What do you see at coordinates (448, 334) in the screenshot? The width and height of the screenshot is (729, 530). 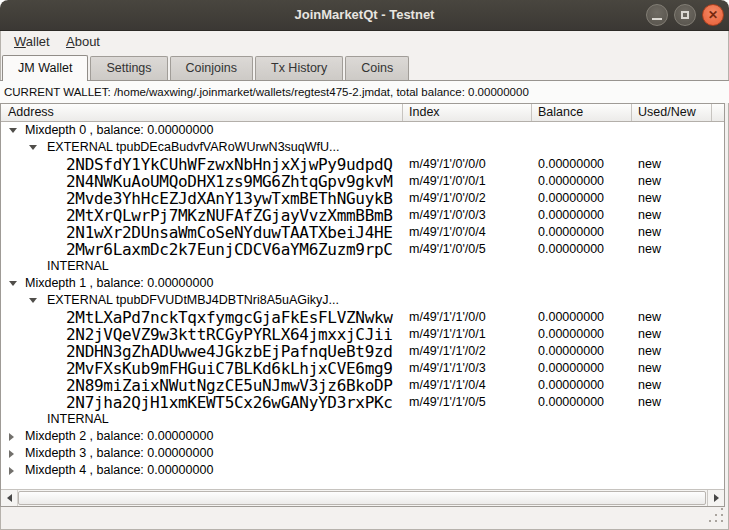 I see `index-cell: m/49'/1'/1'/0/1` at bounding box center [448, 334].